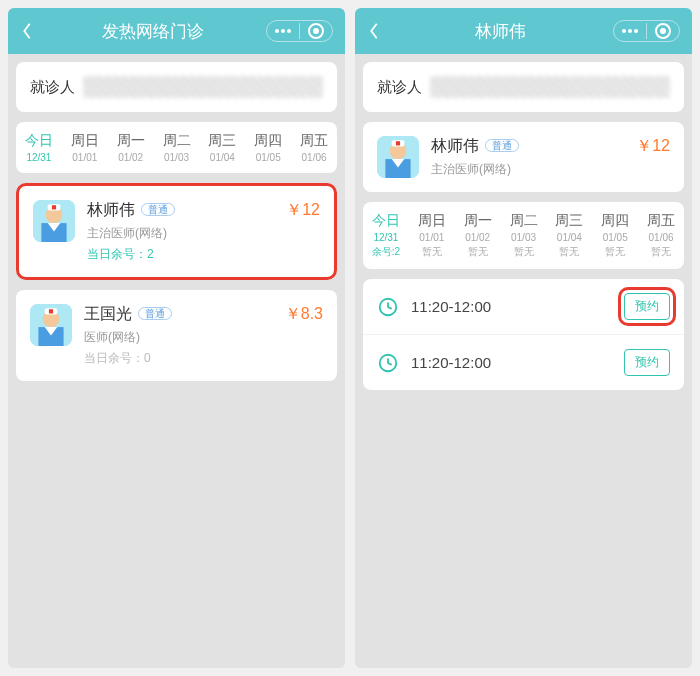 The image size is (700, 676). What do you see at coordinates (569, 236) in the screenshot?
I see `date-tab: 周三01/04暂无` at bounding box center [569, 236].